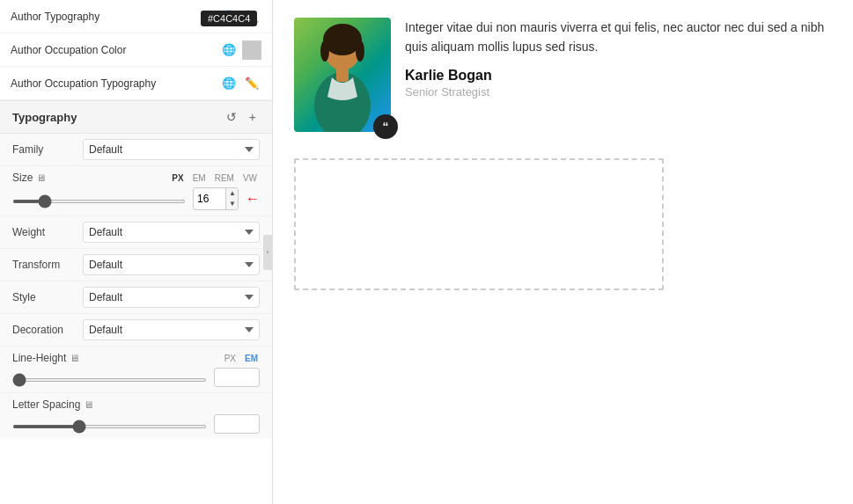 This screenshot has width=853, height=504. Describe the element at coordinates (216, 199) in the screenshot. I see `size-number-wrap: ▲ ▼` at that location.